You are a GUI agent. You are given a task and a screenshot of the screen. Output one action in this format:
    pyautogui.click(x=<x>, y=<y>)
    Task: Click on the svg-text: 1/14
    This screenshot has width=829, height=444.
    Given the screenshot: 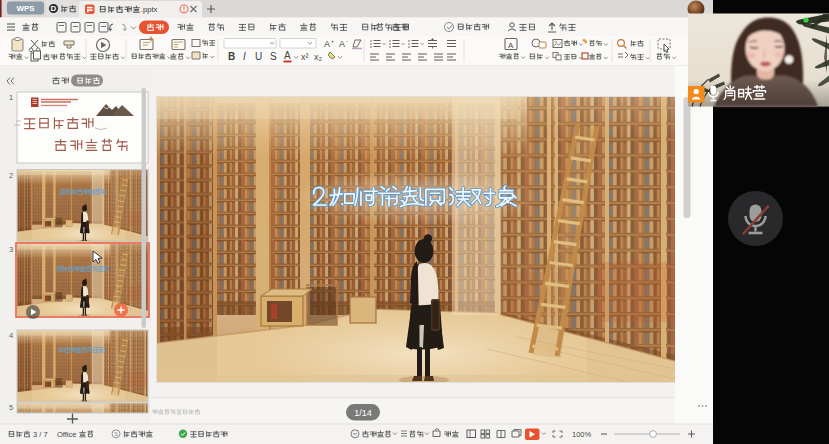 What is the action you would take?
    pyautogui.click(x=363, y=413)
    